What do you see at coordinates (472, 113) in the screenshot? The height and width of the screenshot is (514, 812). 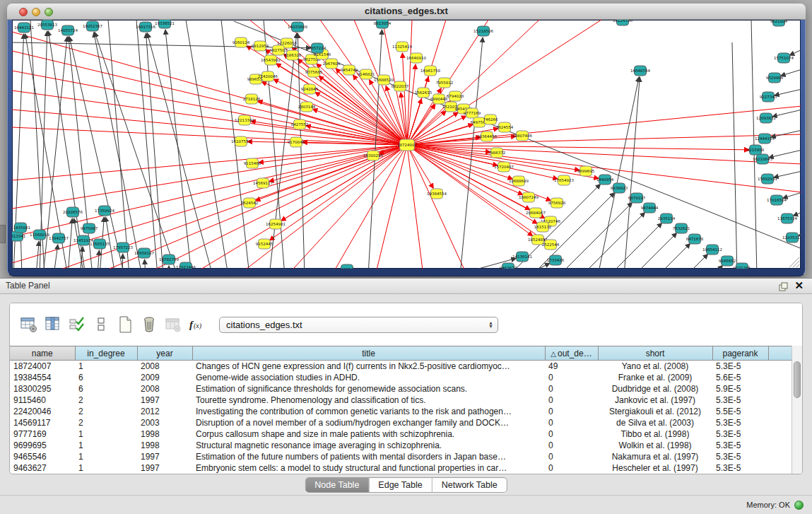 I see `graph-node: 9777169` at bounding box center [472, 113].